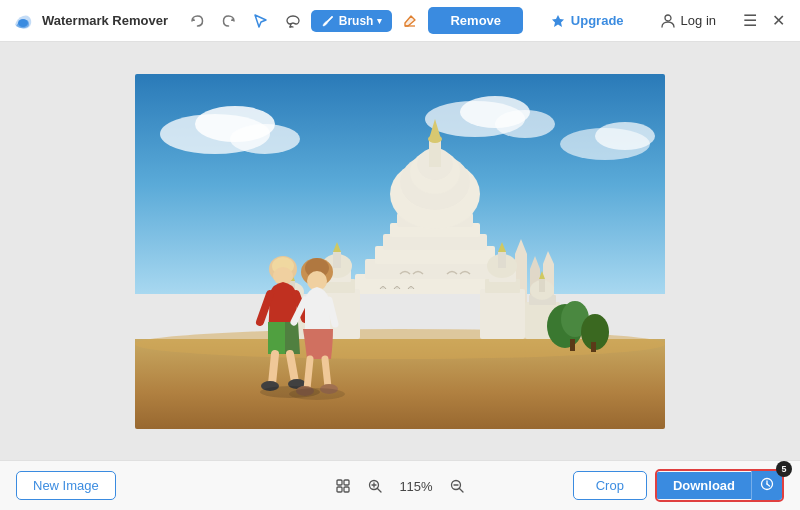 The height and width of the screenshot is (510, 800). What do you see at coordinates (476, 20) in the screenshot?
I see `remove-label: Remove` at bounding box center [476, 20].